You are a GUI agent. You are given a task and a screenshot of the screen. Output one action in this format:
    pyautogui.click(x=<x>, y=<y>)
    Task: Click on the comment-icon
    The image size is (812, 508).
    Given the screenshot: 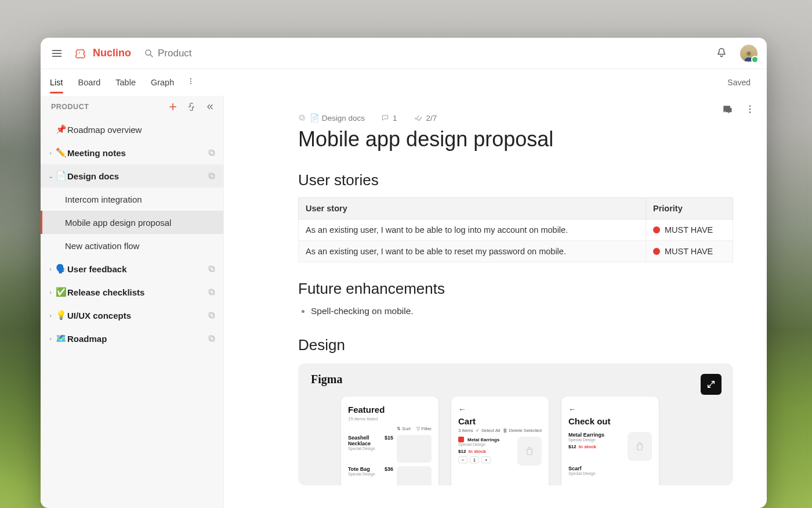 What is the action you would take?
    pyautogui.click(x=385, y=118)
    